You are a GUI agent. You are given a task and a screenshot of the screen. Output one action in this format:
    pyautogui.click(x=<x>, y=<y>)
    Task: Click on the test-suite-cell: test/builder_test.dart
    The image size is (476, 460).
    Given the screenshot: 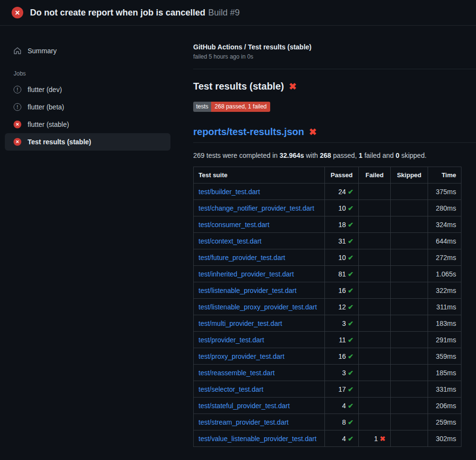 What is the action you would take?
    pyautogui.click(x=260, y=192)
    